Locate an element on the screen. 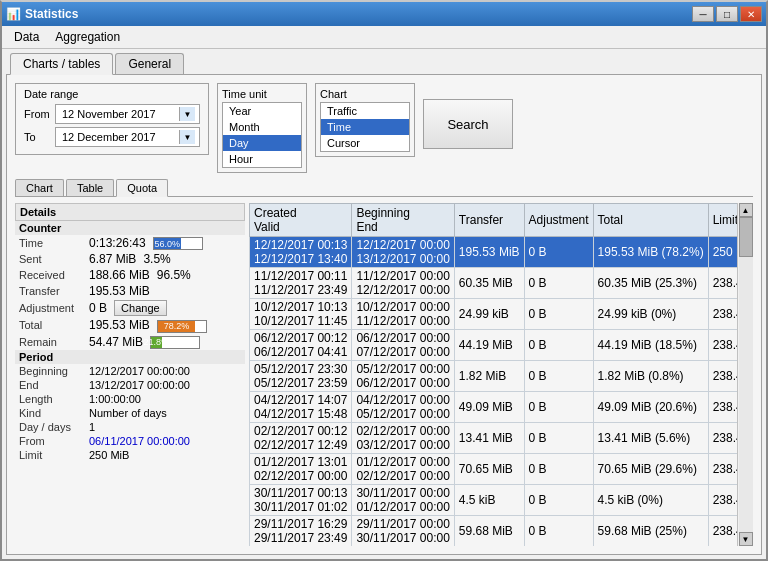 Image resolution: width=768 pixels, height=561 pixels. table-head: CreatedValid BeginningEnd Transfer Adjus… is located at coordinates (494, 220).